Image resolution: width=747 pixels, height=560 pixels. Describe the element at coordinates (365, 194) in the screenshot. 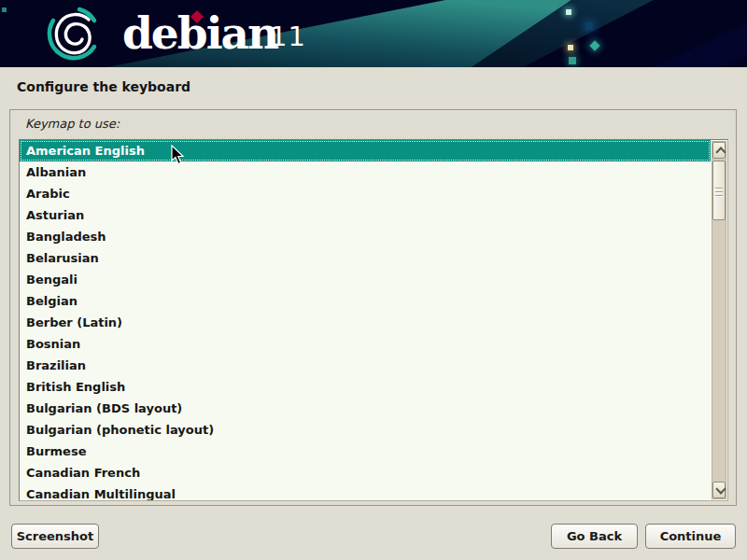

I see `list-item: Arabic` at that location.